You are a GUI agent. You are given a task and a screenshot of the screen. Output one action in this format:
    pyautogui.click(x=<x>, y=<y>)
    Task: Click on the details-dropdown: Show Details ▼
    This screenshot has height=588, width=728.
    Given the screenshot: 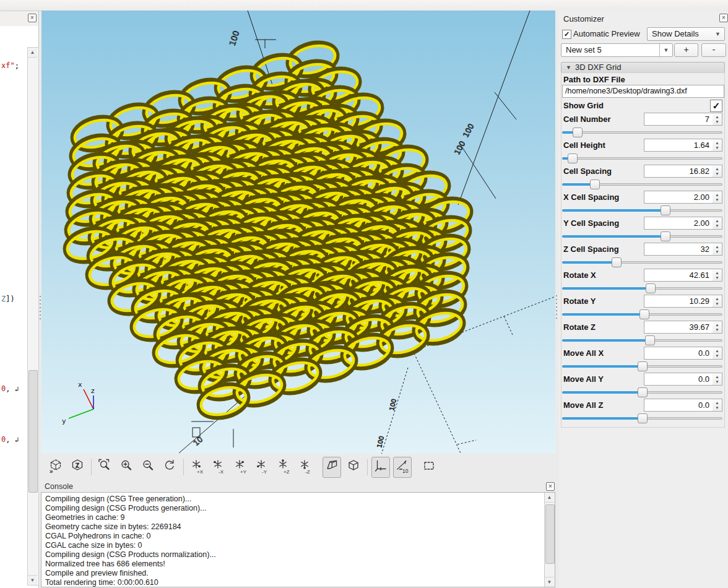 What is the action you would take?
    pyautogui.click(x=686, y=34)
    